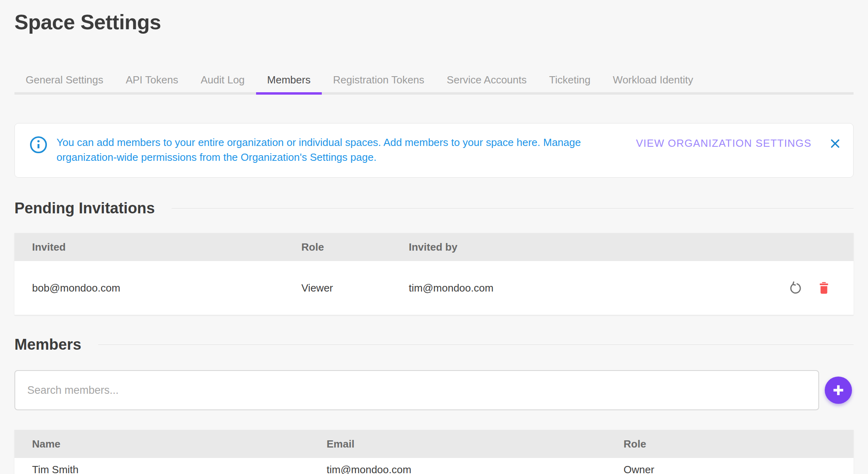  Describe the element at coordinates (434, 288) in the screenshot. I see `pending-invitation-row: bob@mondoo.com Viewer tim@mondoo.com` at that location.